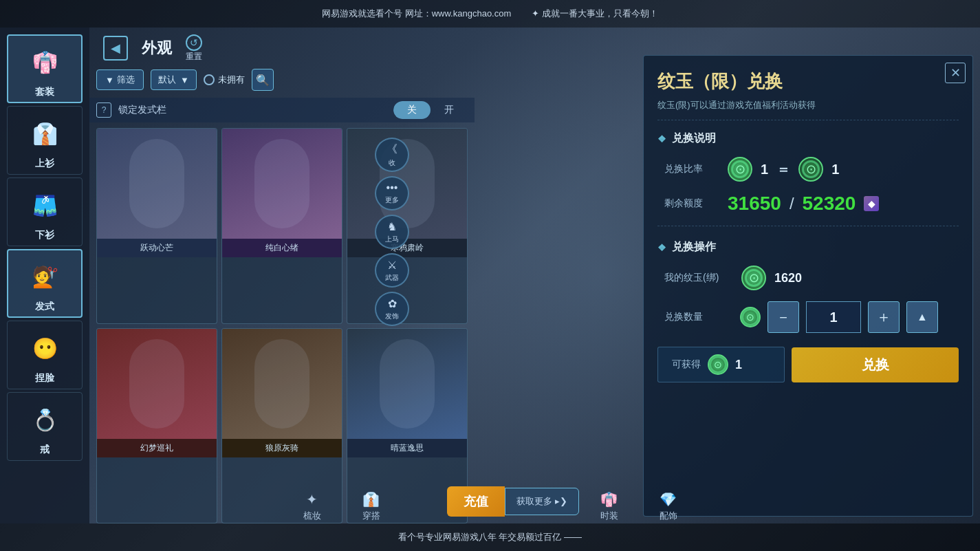  I want to click on grid-item-1: 纯白心绪, so click(282, 226).